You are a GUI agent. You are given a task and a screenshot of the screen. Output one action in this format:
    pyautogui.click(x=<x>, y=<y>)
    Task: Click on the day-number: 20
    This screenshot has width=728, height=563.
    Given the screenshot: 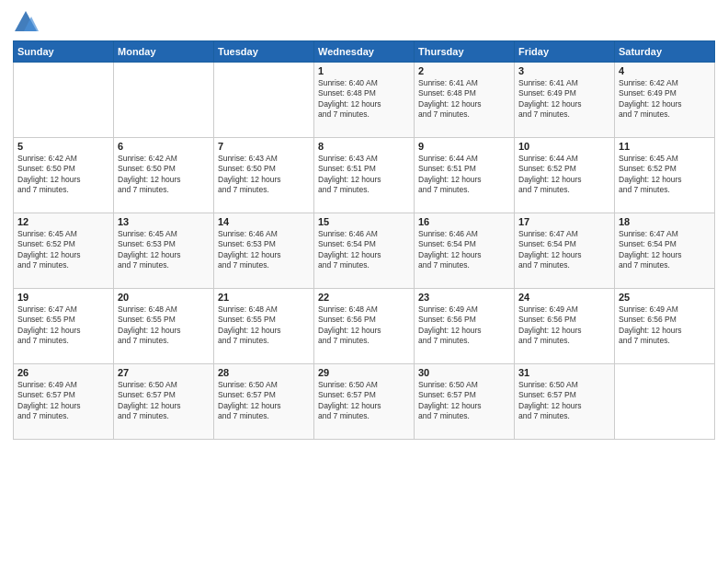 What is the action you would take?
    pyautogui.click(x=164, y=297)
    